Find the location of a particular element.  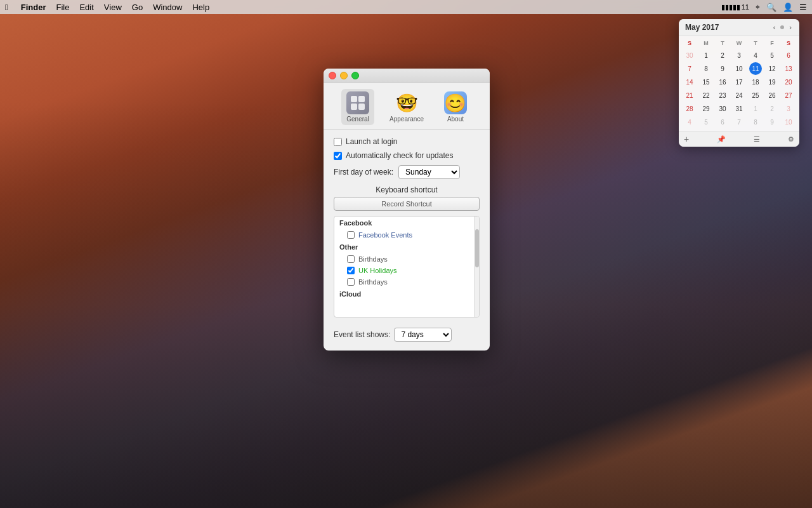

calendar-day-14: 14 is located at coordinates (690, 82).